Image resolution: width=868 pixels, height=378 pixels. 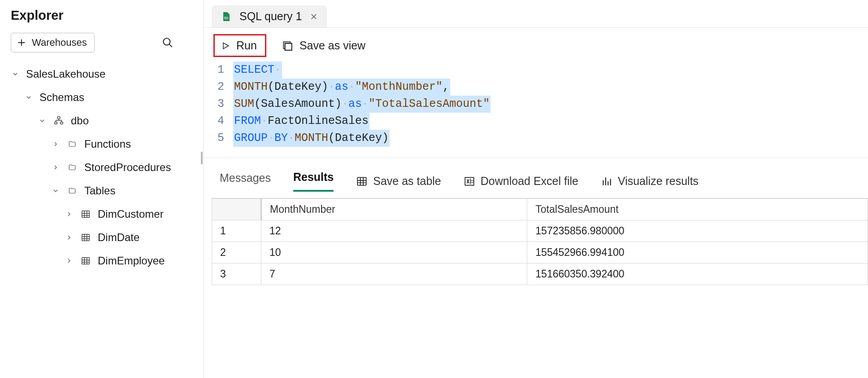 What do you see at coordinates (540, 231) in the screenshot?
I see `table-row: 1 12 157235856.980000` at bounding box center [540, 231].